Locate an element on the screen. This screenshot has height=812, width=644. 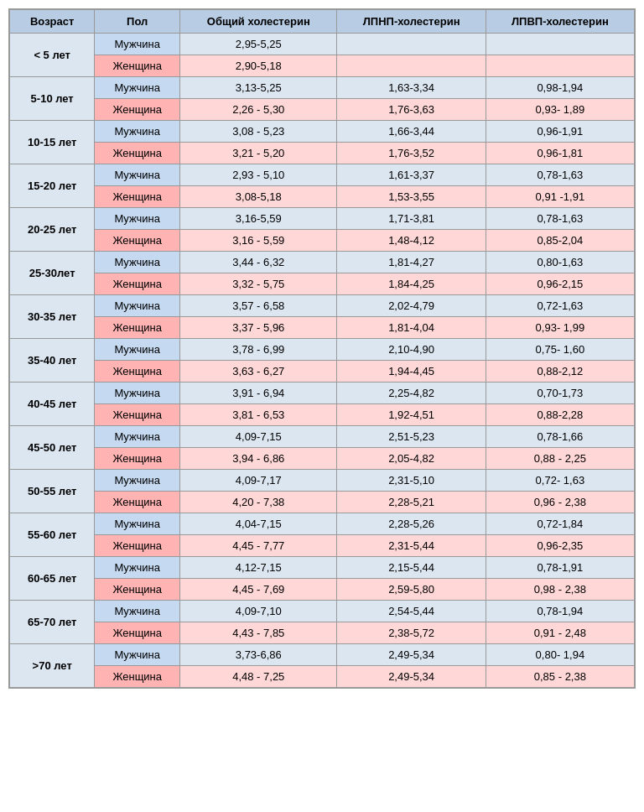
hdl-cholesterol-cell: 0,98-1,94 is located at coordinates (560, 88).